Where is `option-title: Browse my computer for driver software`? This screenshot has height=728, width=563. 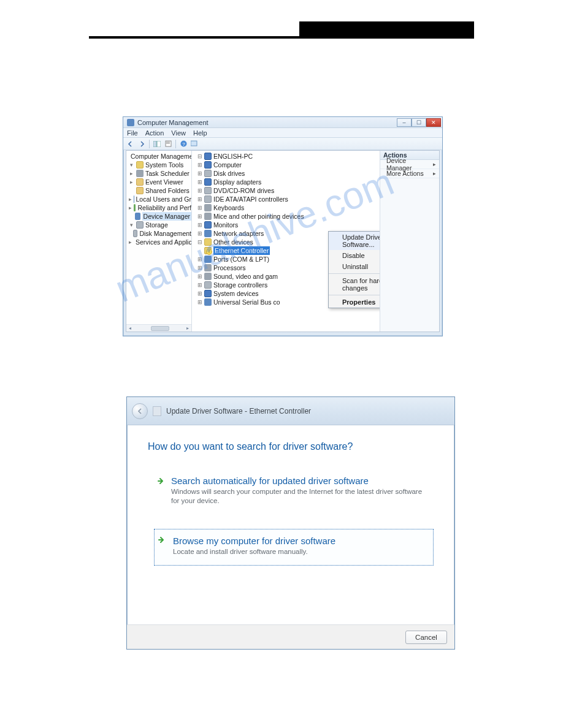 option-title: Browse my computer for driver software is located at coordinates (299, 540).